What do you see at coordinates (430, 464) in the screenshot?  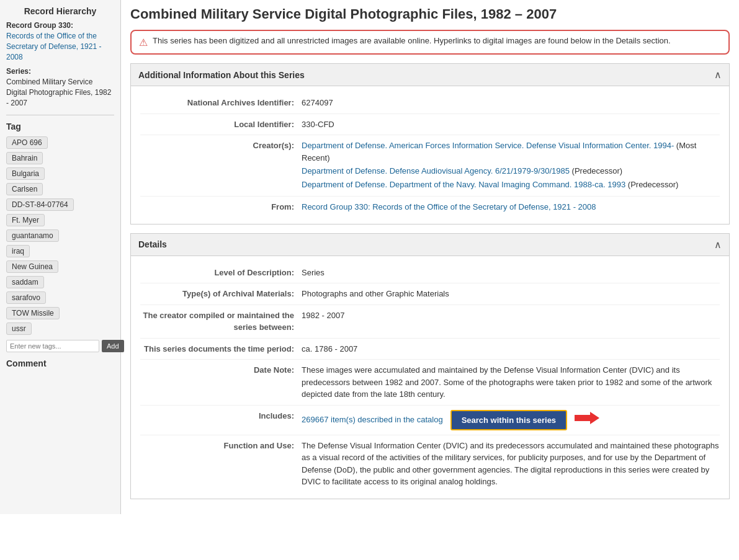 I see `info-row: Function and Use:The Defense Visual Info…` at bounding box center [430, 464].